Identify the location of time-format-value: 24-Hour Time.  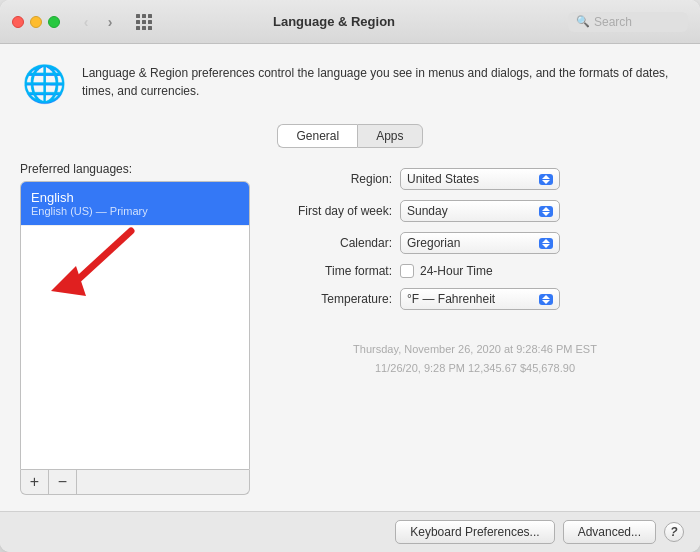
(456, 271).